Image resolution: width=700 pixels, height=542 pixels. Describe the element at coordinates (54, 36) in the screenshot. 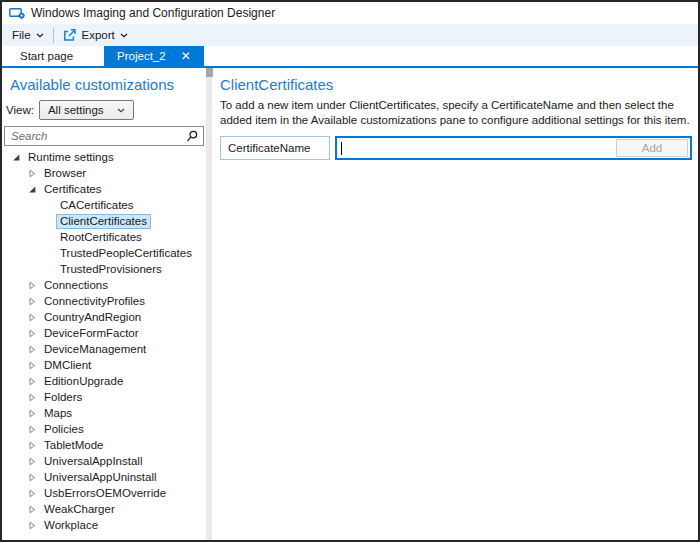

I see `menu-separator` at that location.